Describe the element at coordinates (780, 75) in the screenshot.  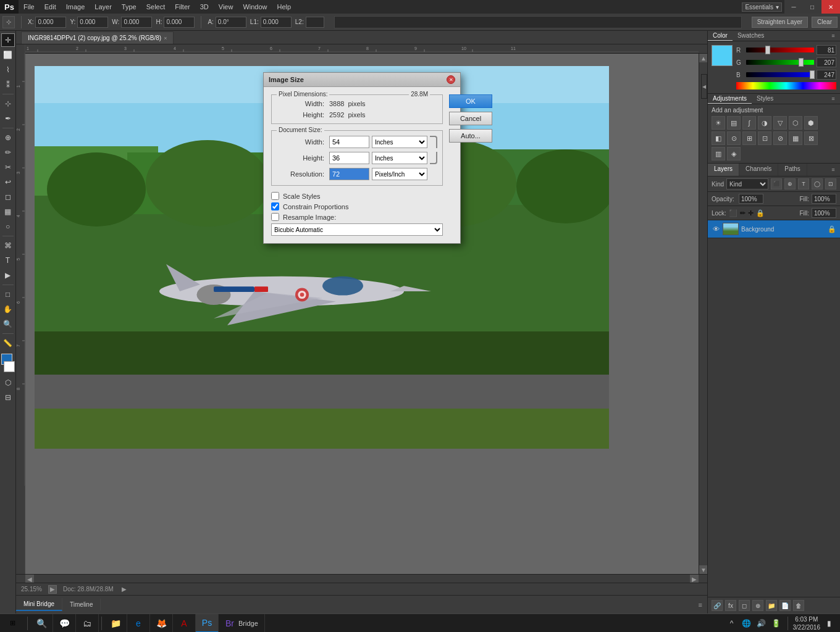
I see `blue-slider-track` at that location.